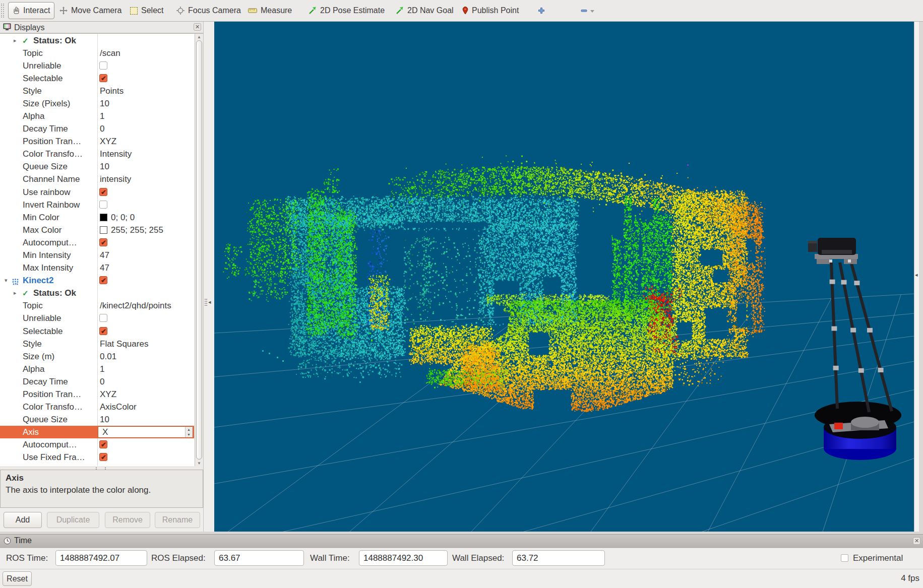 Image resolution: width=923 pixels, height=588 pixels. I want to click on tree-row-invert-rainbow: Invert Rainbow, so click(97, 205).